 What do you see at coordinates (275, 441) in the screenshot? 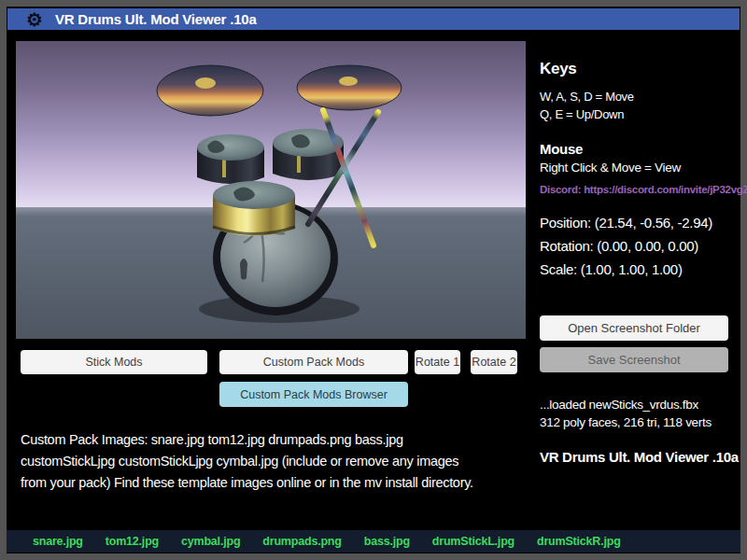
I see `instructions-line-1: Custom Pack Images: snare.jpg tom12.jpg …` at bounding box center [275, 441].